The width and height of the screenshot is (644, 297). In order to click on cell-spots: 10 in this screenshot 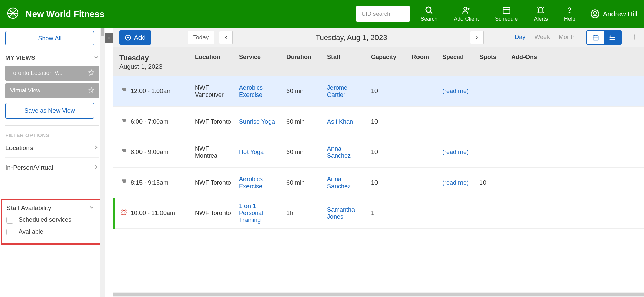, I will do `click(492, 183)`.